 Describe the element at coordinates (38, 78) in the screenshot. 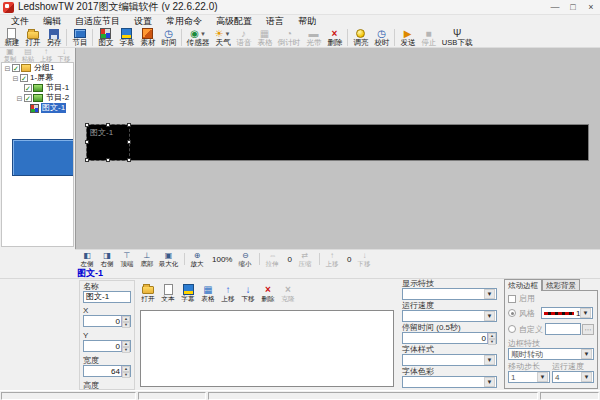

I see `tree-item-screen: ⊟ ✓ 1-屏幕` at that location.